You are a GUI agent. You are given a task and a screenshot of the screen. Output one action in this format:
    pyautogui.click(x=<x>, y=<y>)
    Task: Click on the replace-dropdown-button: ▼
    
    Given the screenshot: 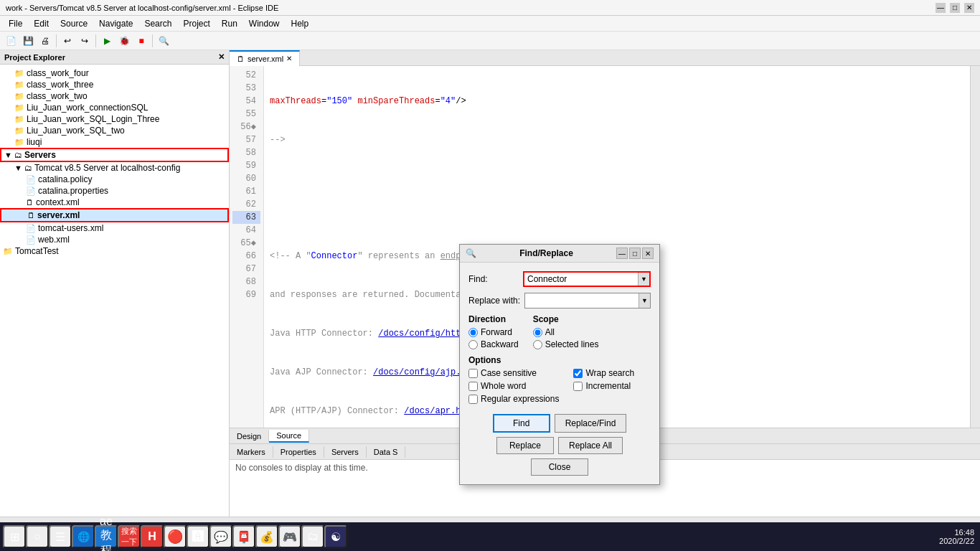 What is the action you would take?
    pyautogui.click(x=644, y=301)
    